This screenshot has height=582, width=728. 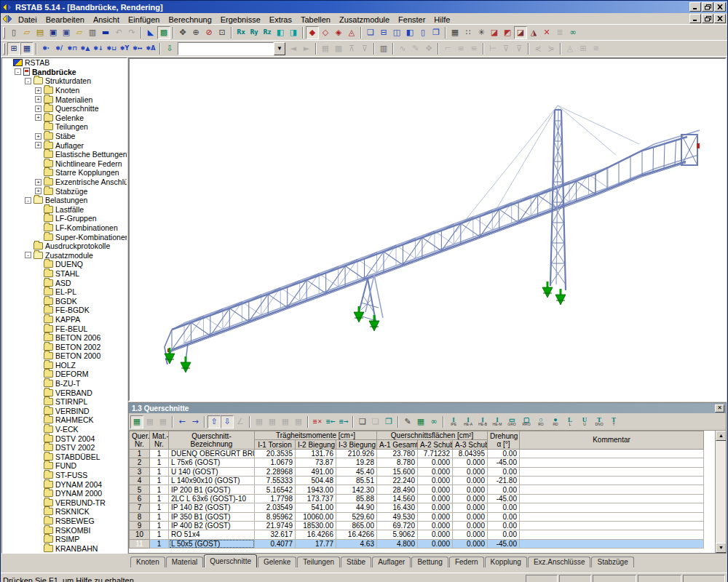 What do you see at coordinates (596, 49) in the screenshot?
I see `smooth-results-button: ≋` at bounding box center [596, 49].